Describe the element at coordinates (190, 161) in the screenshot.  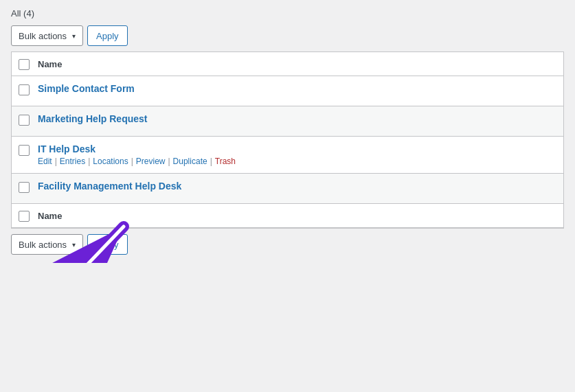
I see `duplicate-action-link: Duplicate` at that location.